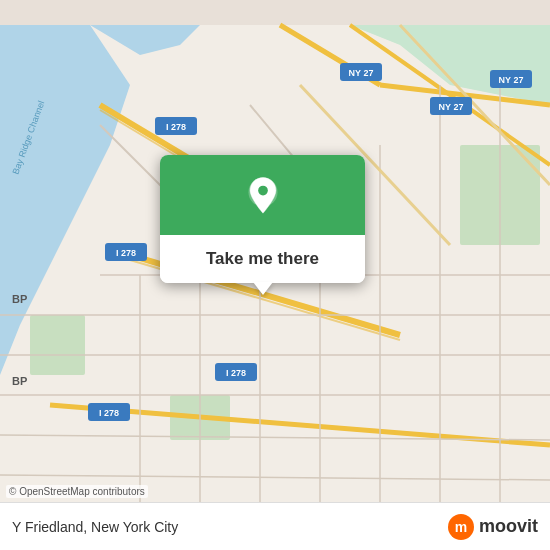  What do you see at coordinates (263, 197) in the screenshot?
I see `location-pin-icon` at bounding box center [263, 197].